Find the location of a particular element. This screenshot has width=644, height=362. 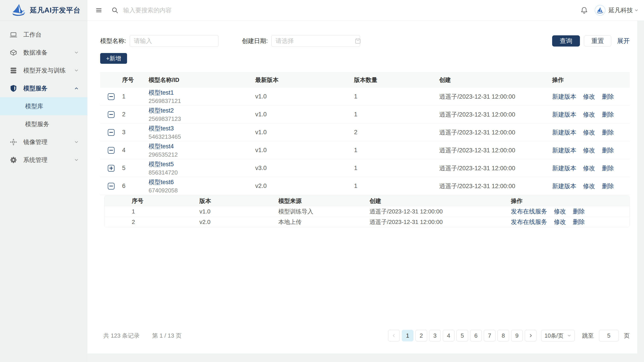

create-date-input is located at coordinates (315, 41).